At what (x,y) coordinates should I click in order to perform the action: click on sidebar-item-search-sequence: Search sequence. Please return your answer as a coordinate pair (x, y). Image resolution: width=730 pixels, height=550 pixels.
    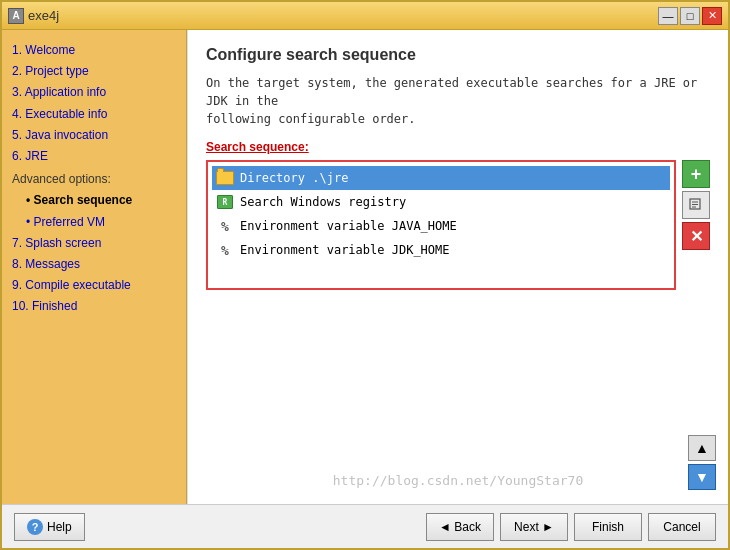
    Looking at the image, I should click on (94, 200).